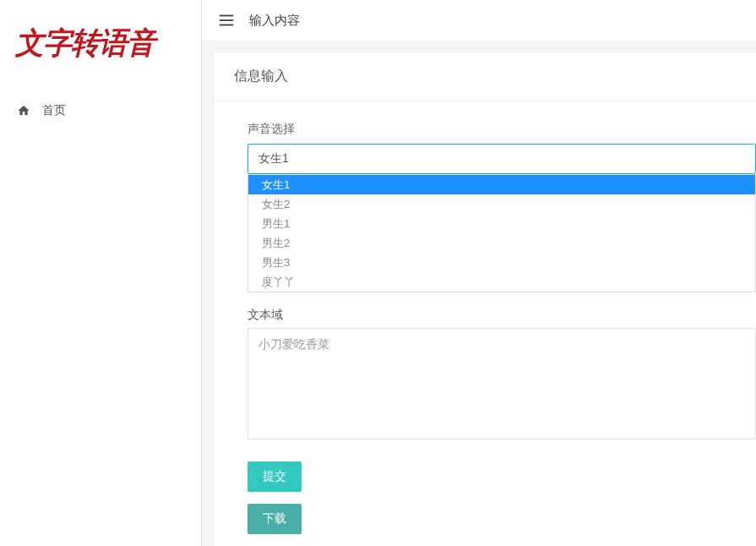 The height and width of the screenshot is (546, 756). I want to click on logo: 文字转语音, so click(101, 40).